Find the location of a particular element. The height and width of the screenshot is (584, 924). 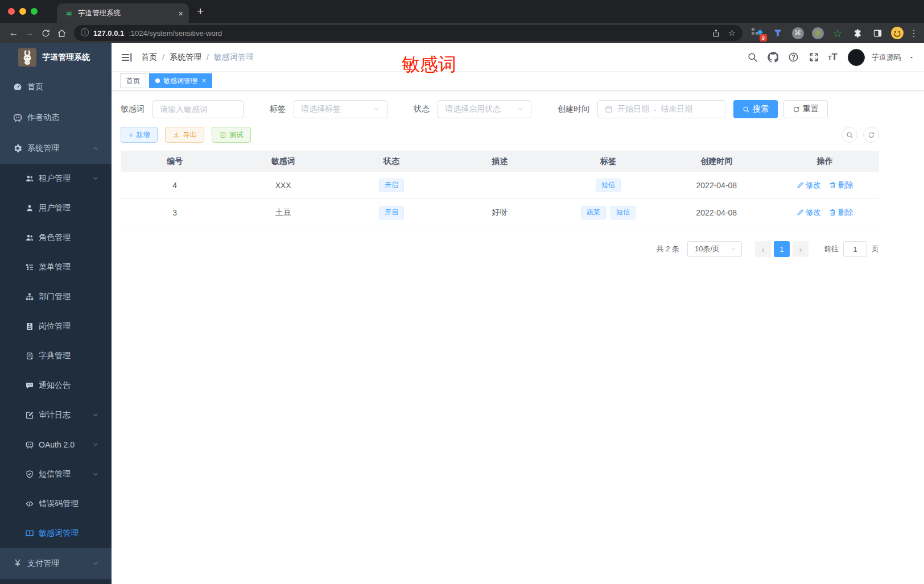

share-icon is located at coordinates (716, 33).